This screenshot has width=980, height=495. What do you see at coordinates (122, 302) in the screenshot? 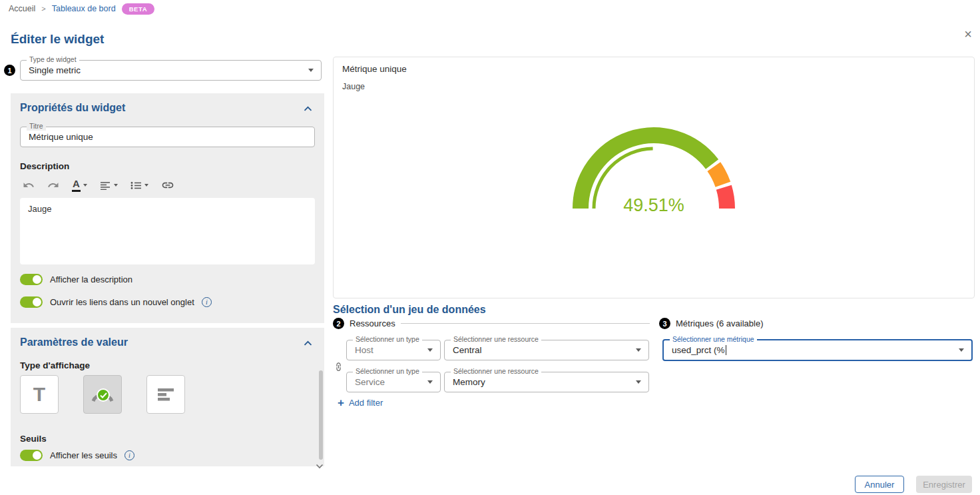
I see `open-links-label: Ouvrir les liens dans un nouvel onglet` at bounding box center [122, 302].